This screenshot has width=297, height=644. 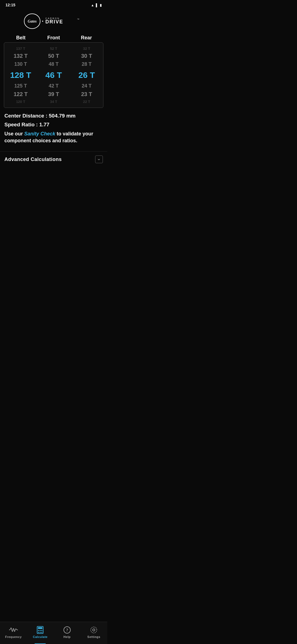 I want to click on center-distance: Center Distance : 504.79 mm, so click(x=54, y=116).